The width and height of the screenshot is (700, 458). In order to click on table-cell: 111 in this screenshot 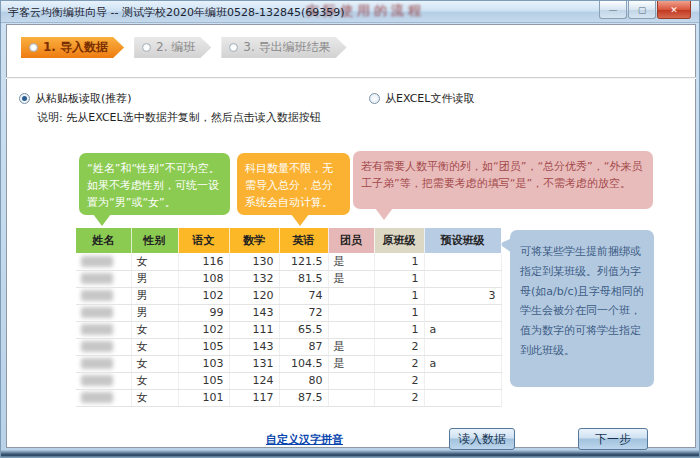, I will do `click(254, 330)`.